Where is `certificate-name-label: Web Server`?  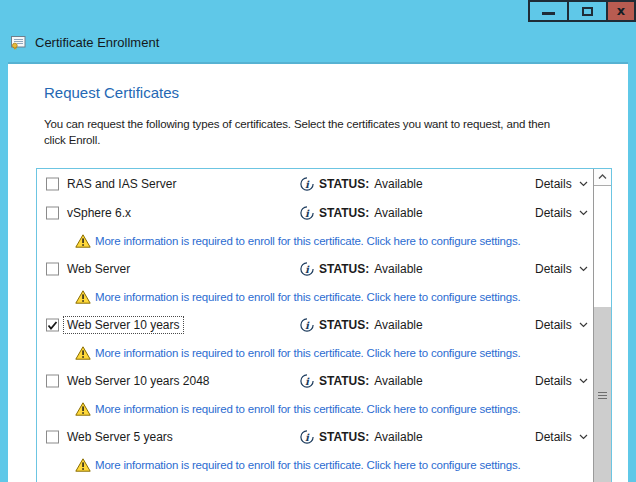 certificate-name-label: Web Server is located at coordinates (98, 269).